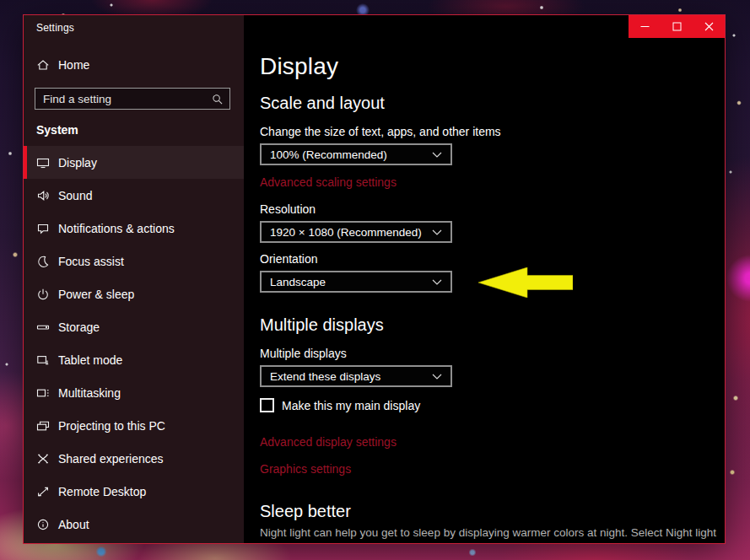 The width and height of the screenshot is (750, 560). Describe the element at coordinates (493, 132) in the screenshot. I see `size-label: Change the size of text, apps, and other…` at that location.